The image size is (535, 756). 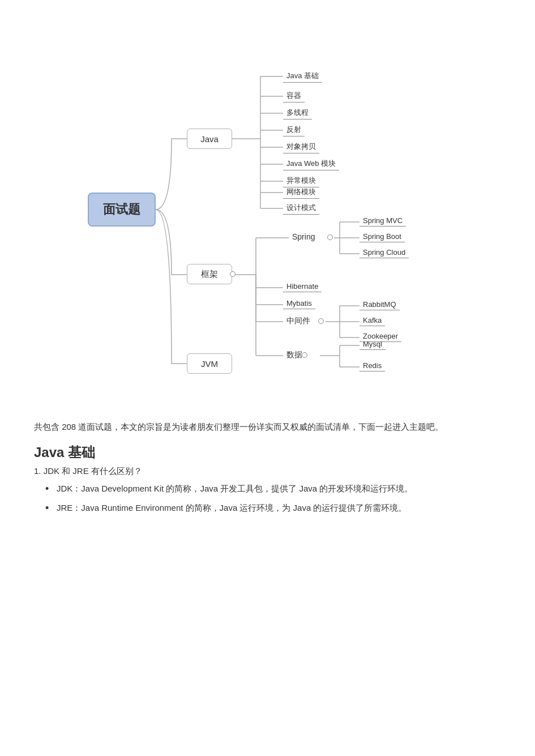 What do you see at coordinates (209, 139) in the screenshot?
I see `branch-java-label: Java` at bounding box center [209, 139].